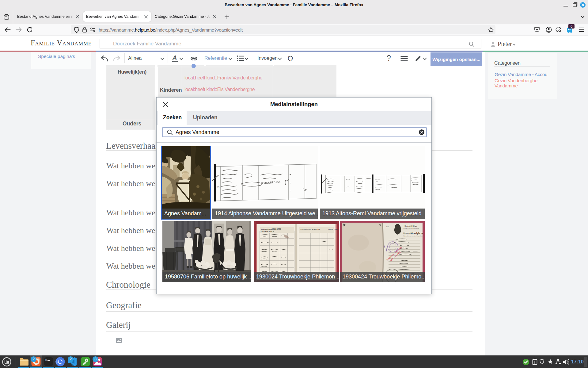 The height and width of the screenshot is (368, 588). I want to click on svg-text: Arrondissement KORTRIJK, so click(411, 229).